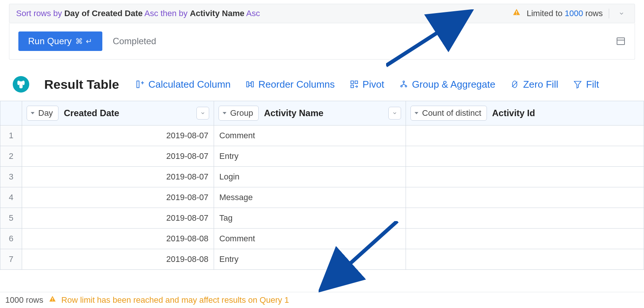  What do you see at coordinates (322, 259) in the screenshot?
I see `table-row: 72019-08-08Entry` at bounding box center [322, 259].